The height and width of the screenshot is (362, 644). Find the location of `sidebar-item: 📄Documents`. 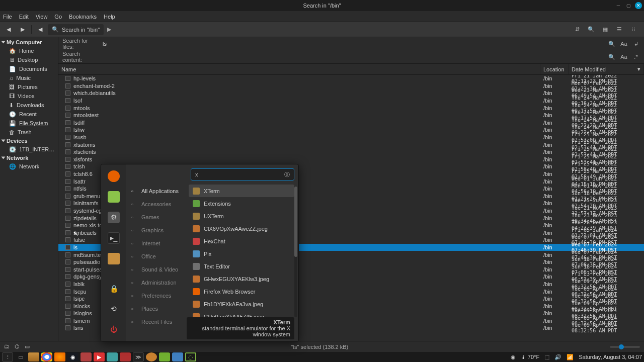

sidebar-item: 📄Documents is located at coordinates (29, 69).